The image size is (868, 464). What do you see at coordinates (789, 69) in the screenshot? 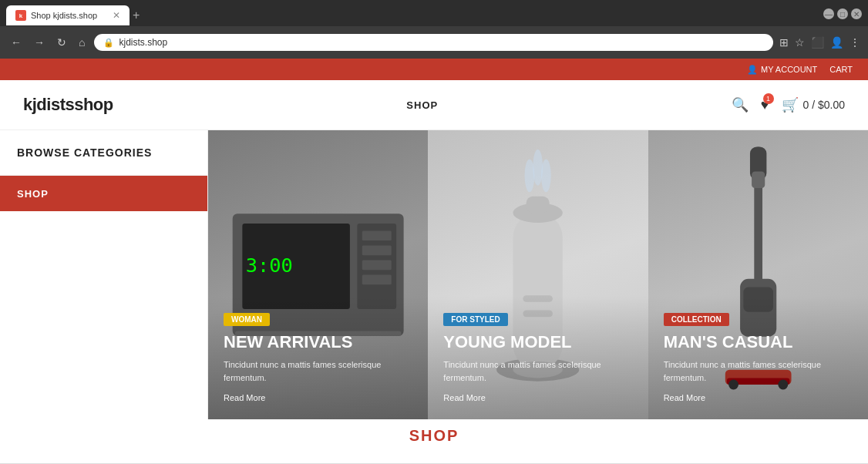
I see `my-account-label: MY ACCOUNT` at bounding box center [789, 69].